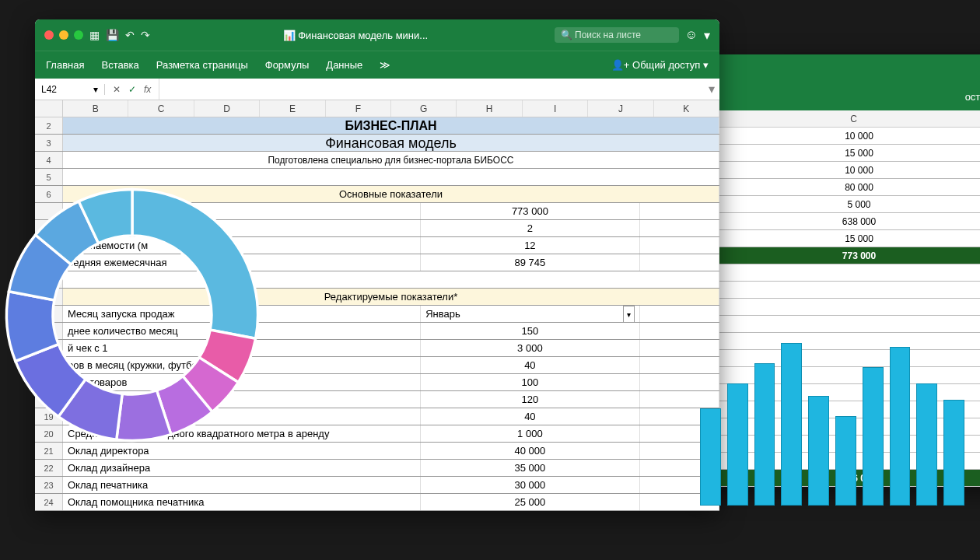 This screenshot has width=980, height=560. I want to click on cell-value: 25 000, so click(530, 502).